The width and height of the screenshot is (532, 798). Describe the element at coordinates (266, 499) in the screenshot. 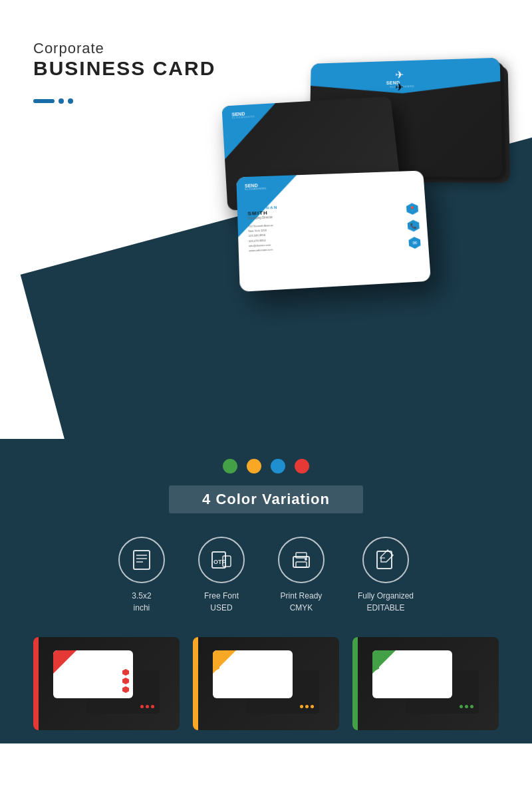

I see `color-variation-box: 4 Color Variation` at that location.